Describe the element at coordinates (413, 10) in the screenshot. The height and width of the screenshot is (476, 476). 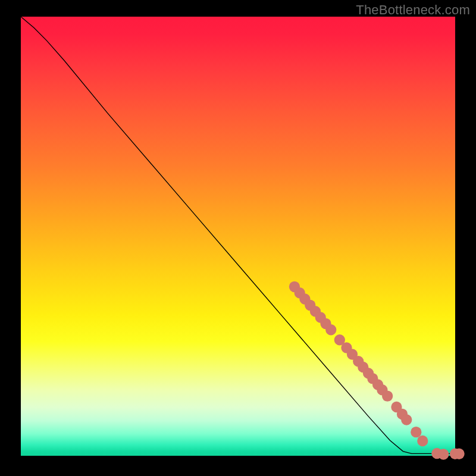
I see `watermark-text: TheBottleneck.com` at that location.